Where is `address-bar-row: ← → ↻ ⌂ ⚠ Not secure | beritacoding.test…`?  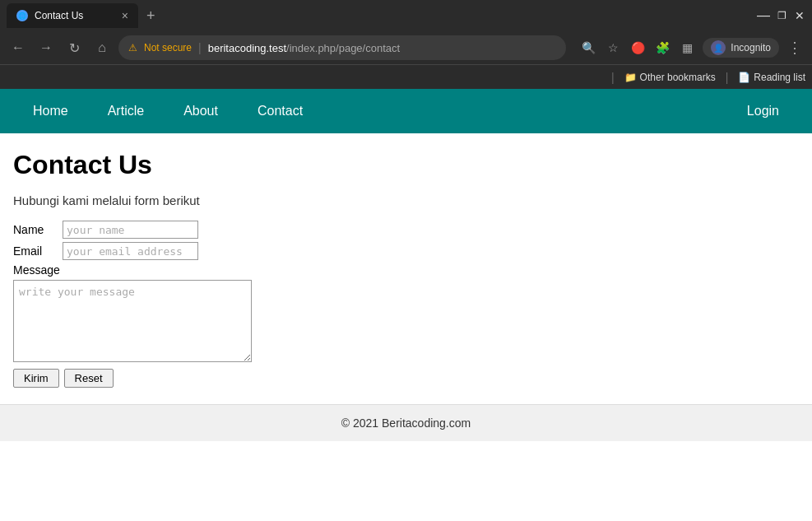 address-bar-row: ← → ↻ ⌂ ⚠ Not secure | beritacoding.test… is located at coordinates (406, 48).